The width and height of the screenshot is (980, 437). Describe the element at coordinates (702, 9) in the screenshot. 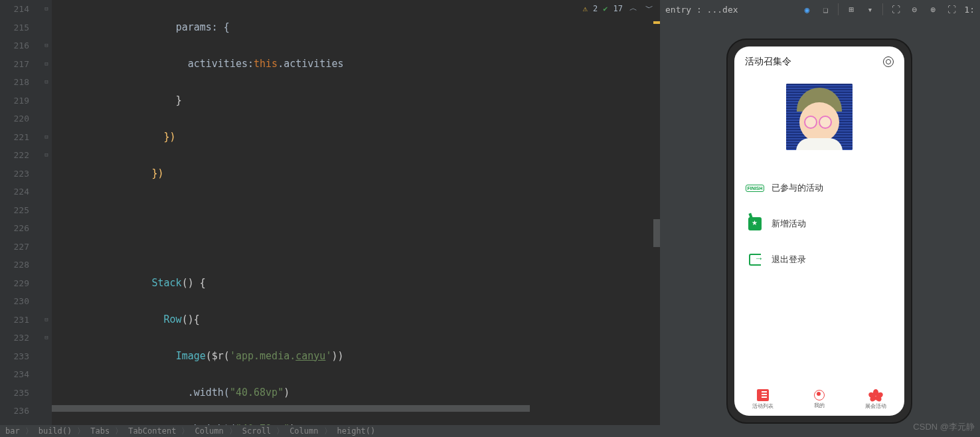

I see `preview-title: entry : ...dex` at that location.